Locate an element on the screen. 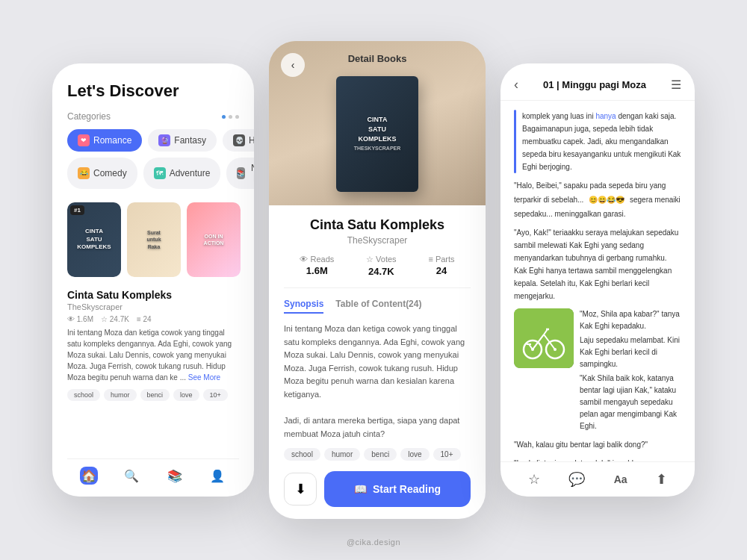 The image size is (747, 560). rank-badge: #1 is located at coordinates (78, 211).